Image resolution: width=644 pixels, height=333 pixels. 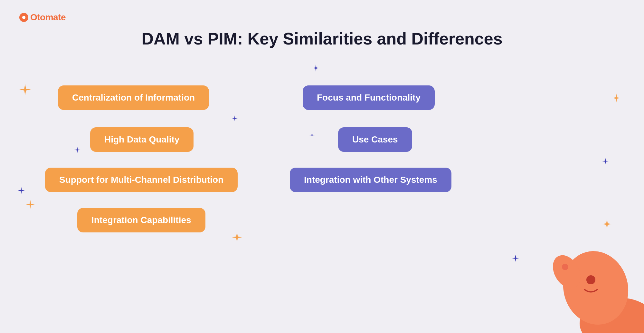 What do you see at coordinates (142, 140) in the screenshot?
I see `pill-data-quality: High Data Quality` at bounding box center [142, 140].